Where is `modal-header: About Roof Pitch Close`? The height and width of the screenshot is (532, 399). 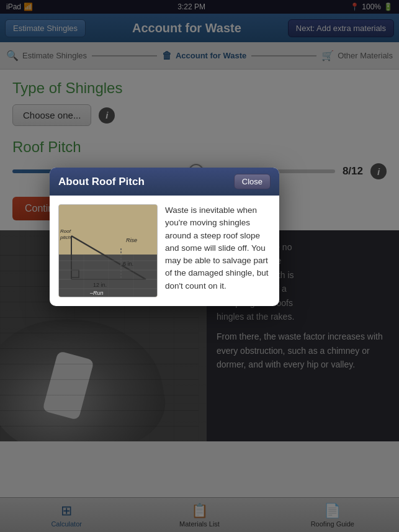
modal-header: About Roof Pitch Close is located at coordinates (164, 181).